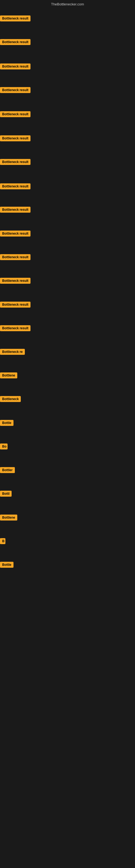  What do you see at coordinates (3, 542) in the screenshot?
I see `bottleneck-result-item: B` at bounding box center [3, 542].